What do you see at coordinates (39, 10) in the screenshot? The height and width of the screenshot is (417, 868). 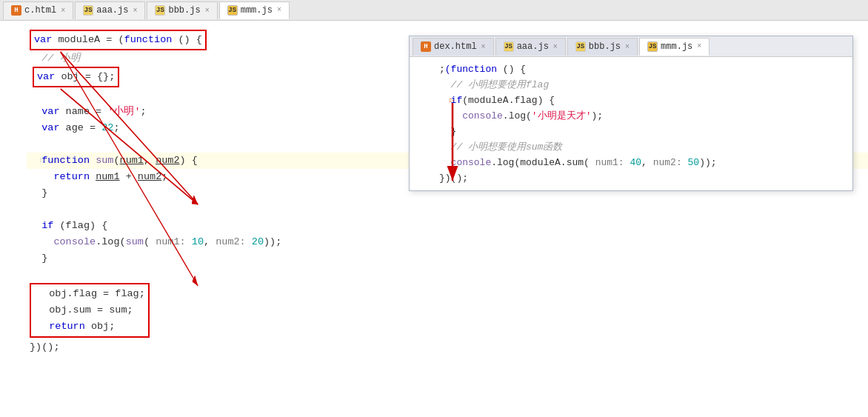 I see `tab-c-html: H c.html ×` at bounding box center [39, 10].